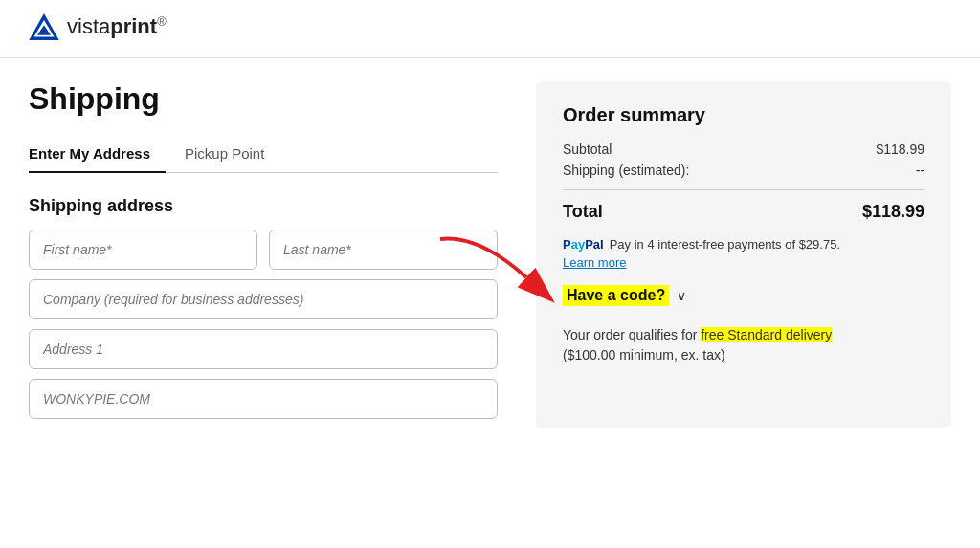  Describe the element at coordinates (644, 355) in the screenshot. I see `free-delivery-suffix: ($100.00 minimum, ex. tax)` at that location.